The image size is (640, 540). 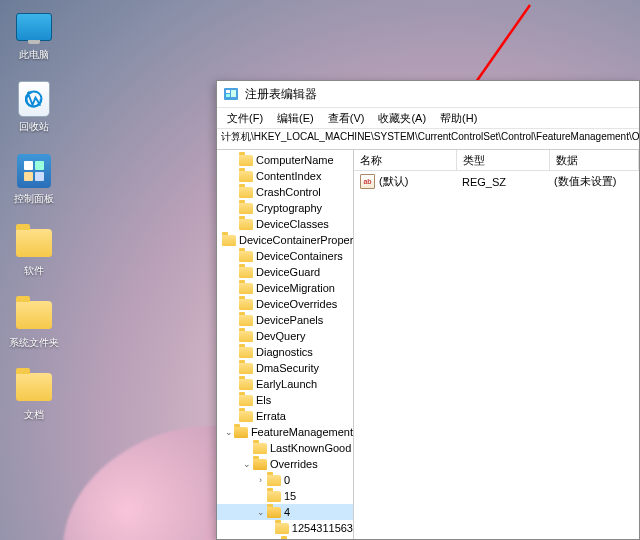 What do you see at coordinates (245, 118) in the screenshot?
I see `menu-file: 文件(F)` at bounding box center [245, 118].